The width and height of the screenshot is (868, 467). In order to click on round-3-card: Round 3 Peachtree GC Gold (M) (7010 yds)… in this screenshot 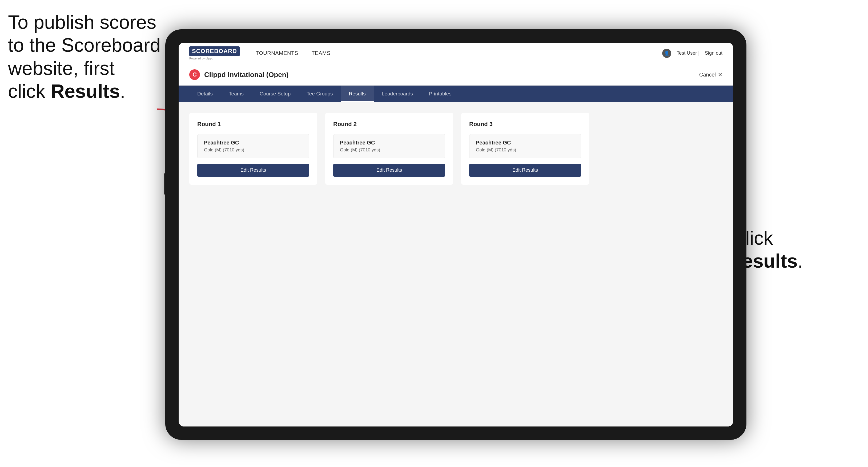, I will do `click(525, 149)`.